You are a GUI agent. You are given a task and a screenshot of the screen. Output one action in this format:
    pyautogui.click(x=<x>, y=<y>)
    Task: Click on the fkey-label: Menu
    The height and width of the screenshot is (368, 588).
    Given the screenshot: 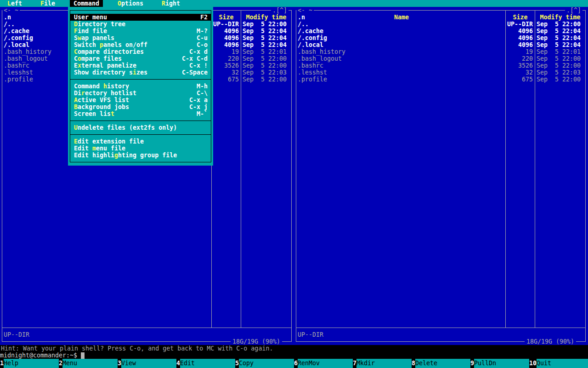 What is the action you would take?
    pyautogui.click(x=90, y=363)
    